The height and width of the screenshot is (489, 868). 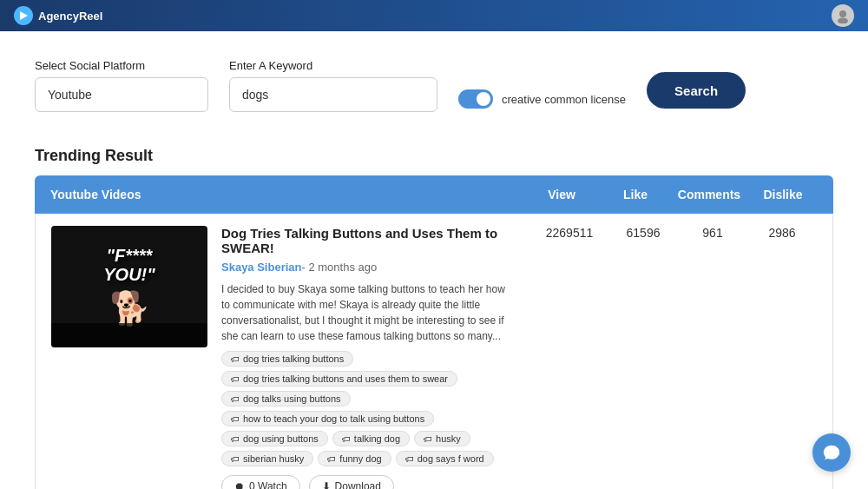 What do you see at coordinates (562, 195) in the screenshot?
I see `col-view-header: View` at bounding box center [562, 195].